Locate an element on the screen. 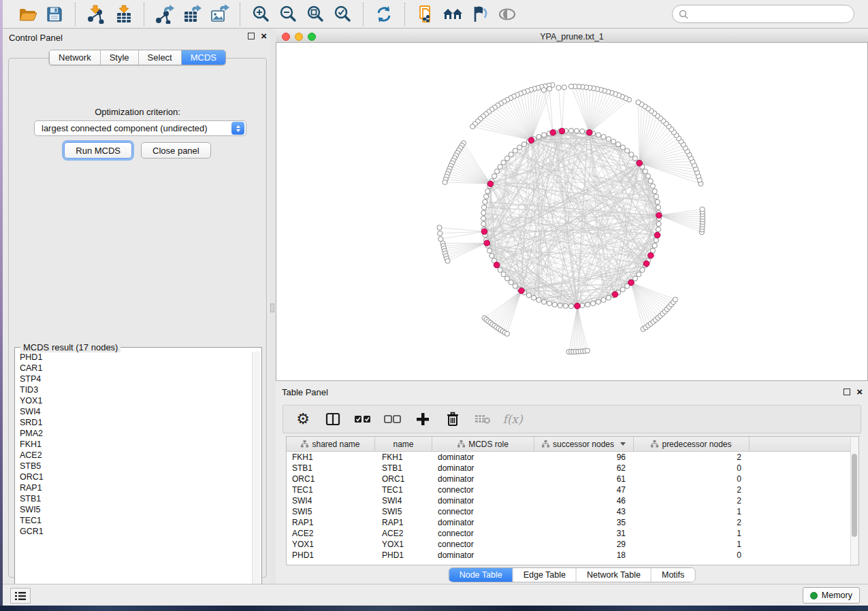 The image size is (868, 611). column-header-name: name is located at coordinates (404, 444).